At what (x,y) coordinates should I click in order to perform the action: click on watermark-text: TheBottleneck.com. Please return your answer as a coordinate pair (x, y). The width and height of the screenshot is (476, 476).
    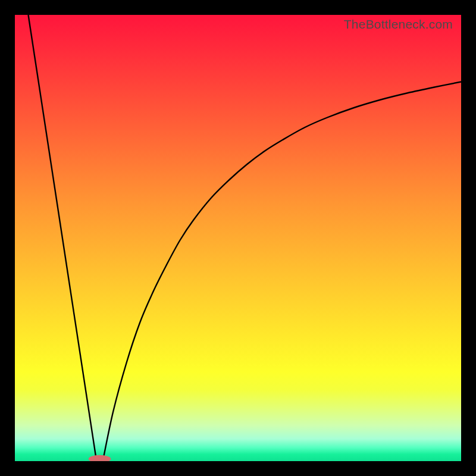
    Looking at the image, I should click on (399, 24).